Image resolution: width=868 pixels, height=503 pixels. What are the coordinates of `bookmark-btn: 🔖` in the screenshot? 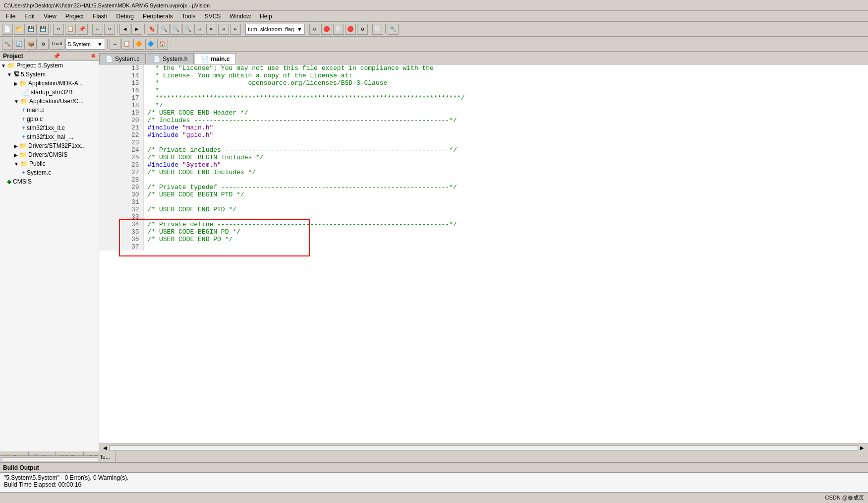 It's located at (152, 29).